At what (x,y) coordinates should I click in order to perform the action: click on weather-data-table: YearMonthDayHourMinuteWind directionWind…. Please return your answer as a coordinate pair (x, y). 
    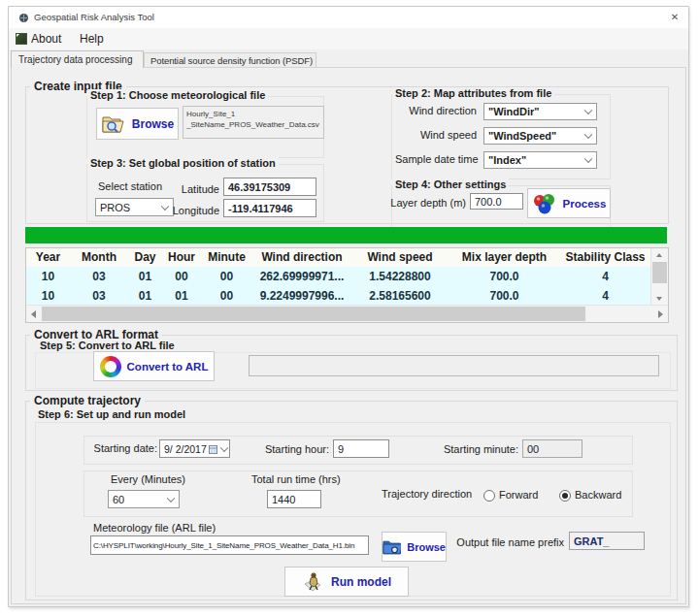
    Looking at the image, I should click on (348, 285).